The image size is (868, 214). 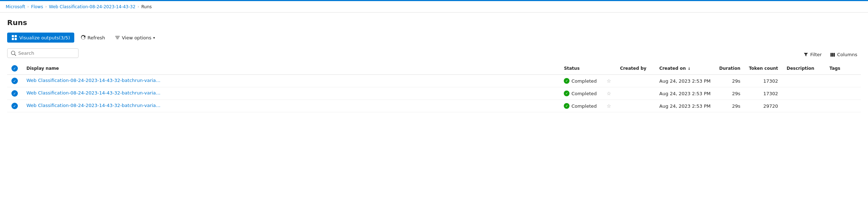 What do you see at coordinates (14, 53) in the screenshot?
I see `search-icon` at bounding box center [14, 53].